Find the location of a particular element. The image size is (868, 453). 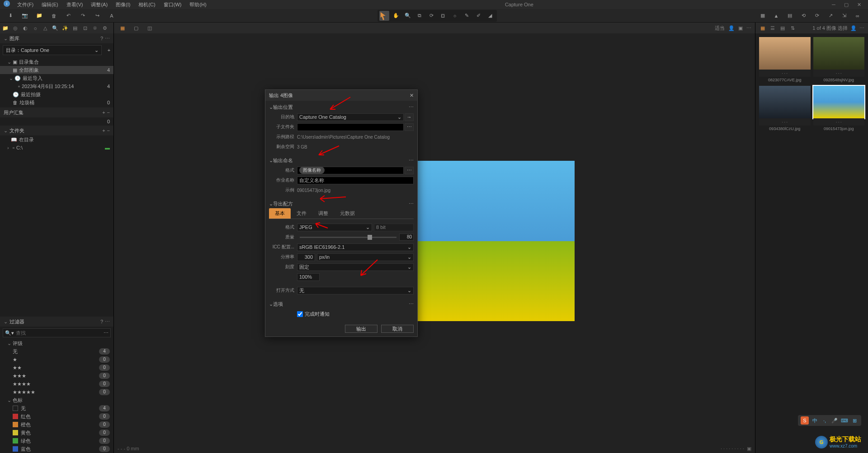

color-red: 红色0 is located at coordinates (57, 416).